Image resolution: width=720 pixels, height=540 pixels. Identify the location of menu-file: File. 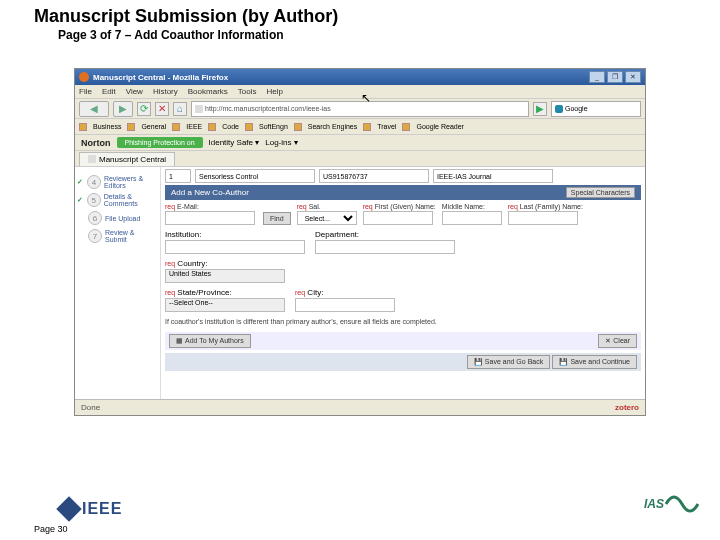
(86, 92).